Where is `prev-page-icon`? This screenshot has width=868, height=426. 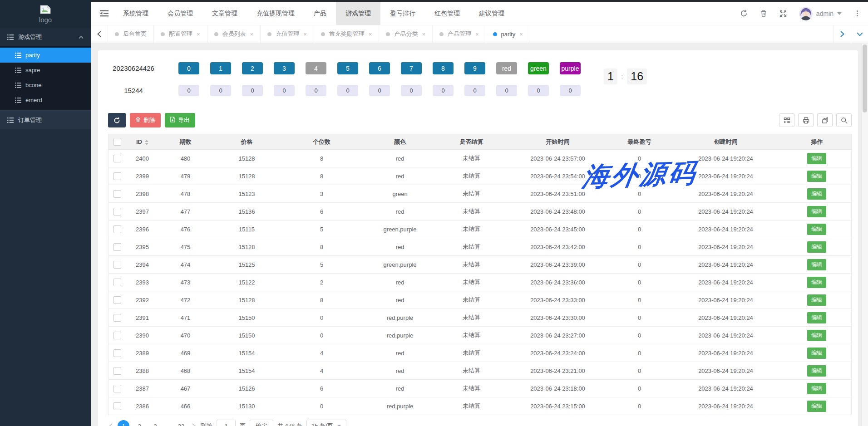
prev-page-icon is located at coordinates (111, 425).